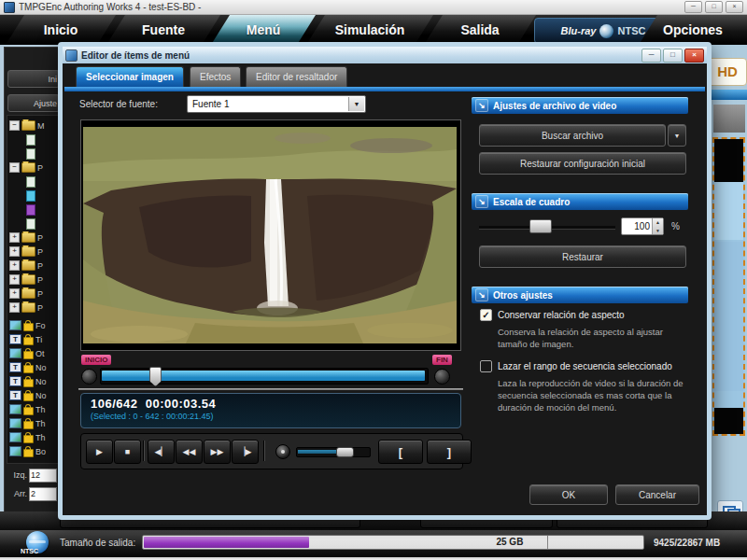  I want to click on section-header-other: ↘ Otros ajustes, so click(580, 295).